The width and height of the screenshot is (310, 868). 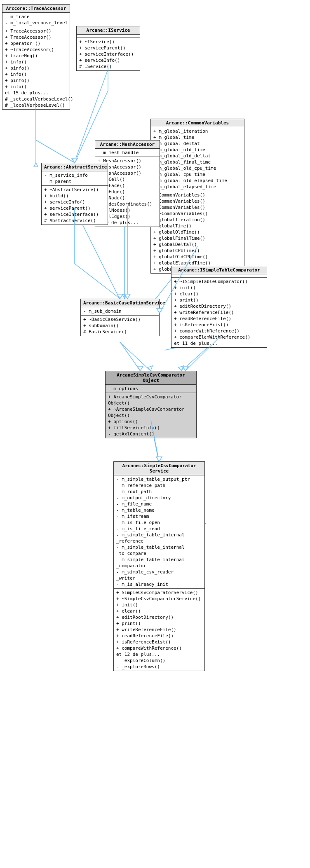 I want to click on simple-csv-comparator-service-title: Arcane::SimpleCsvComparatorService, so click(x=159, y=469).